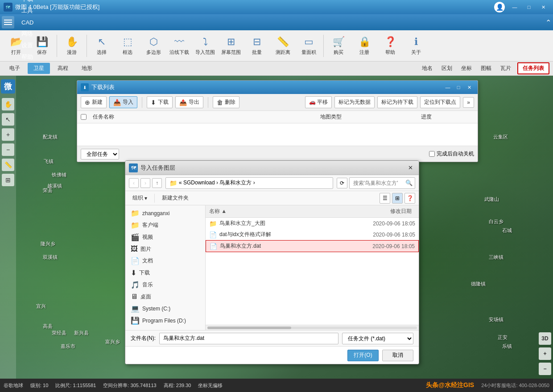 The height and width of the screenshot is (392, 553). Describe the element at coordinates (128, 46) in the screenshot. I see `toolbar-btn-框选: ⬚框选` at that location.